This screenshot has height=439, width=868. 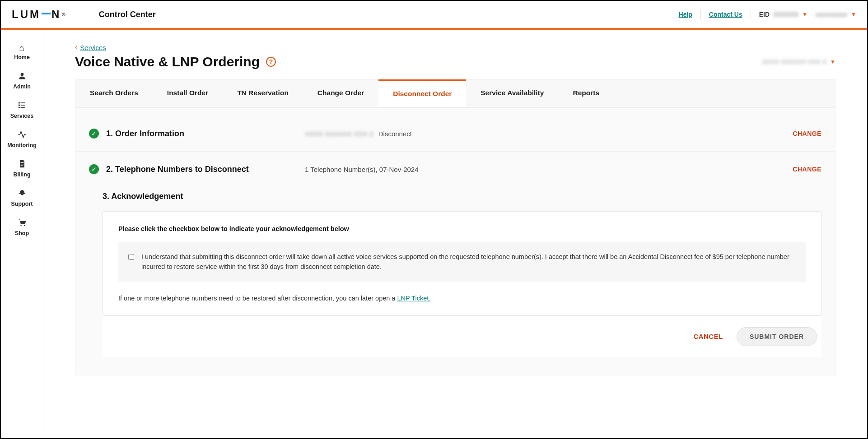 What do you see at coordinates (22, 164) in the screenshot?
I see `invoice-icon` at bounding box center [22, 164].